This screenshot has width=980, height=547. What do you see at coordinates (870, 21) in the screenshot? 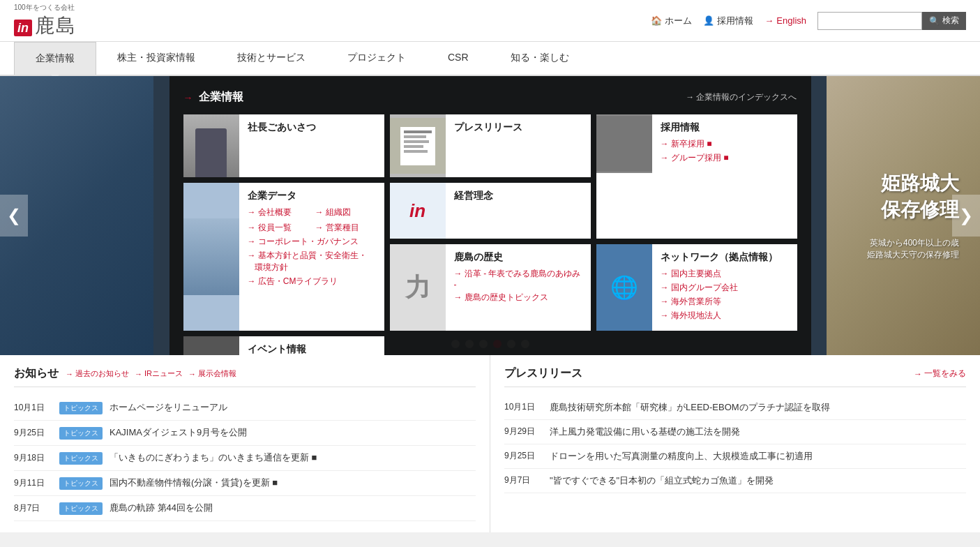
I see `search-input` at bounding box center [870, 21].